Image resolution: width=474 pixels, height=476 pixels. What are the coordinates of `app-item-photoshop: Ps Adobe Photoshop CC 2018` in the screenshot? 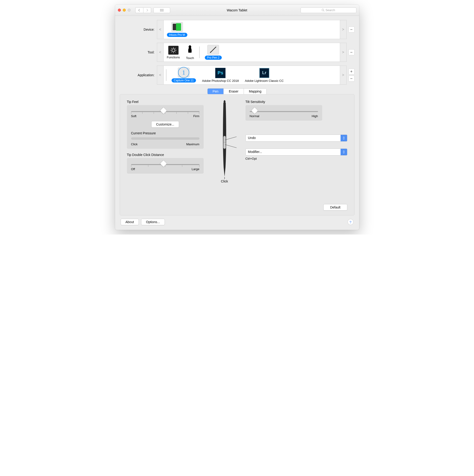 It's located at (220, 75).